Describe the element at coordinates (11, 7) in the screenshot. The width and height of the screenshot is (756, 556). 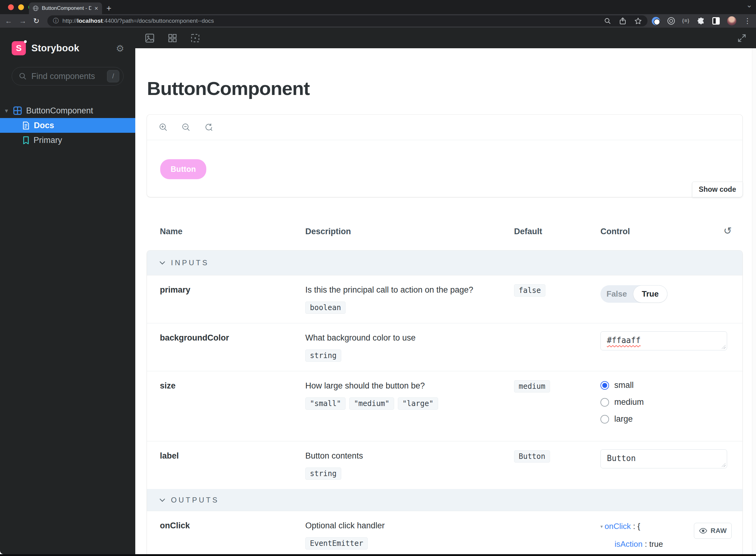
I see `window-close-button` at that location.